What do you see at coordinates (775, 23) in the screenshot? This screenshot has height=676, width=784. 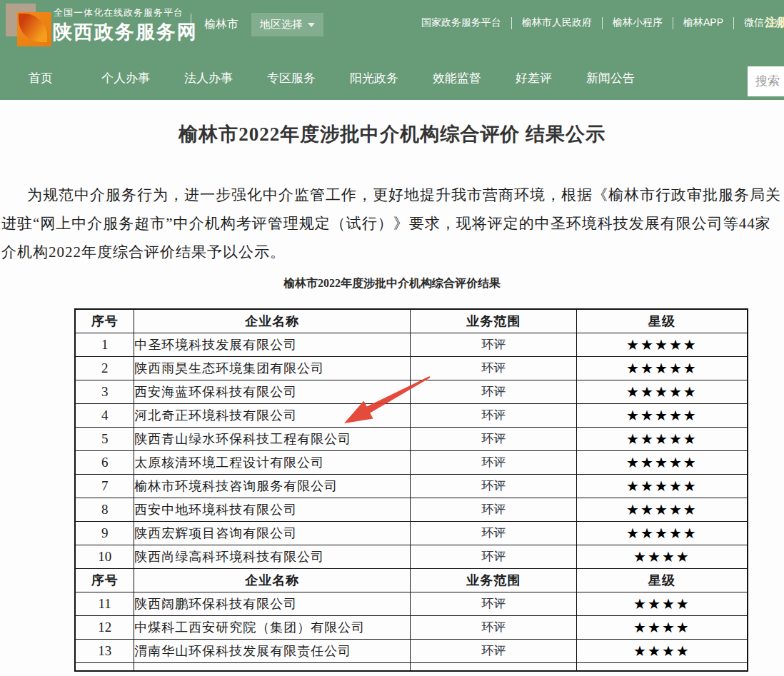 I see `register-link: 注册` at bounding box center [775, 23].